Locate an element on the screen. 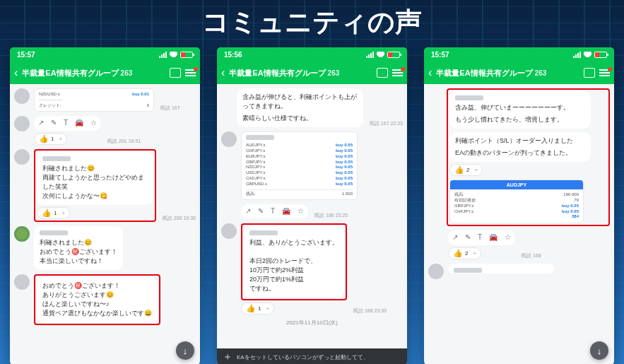  clock: 15:56 is located at coordinates (233, 55).